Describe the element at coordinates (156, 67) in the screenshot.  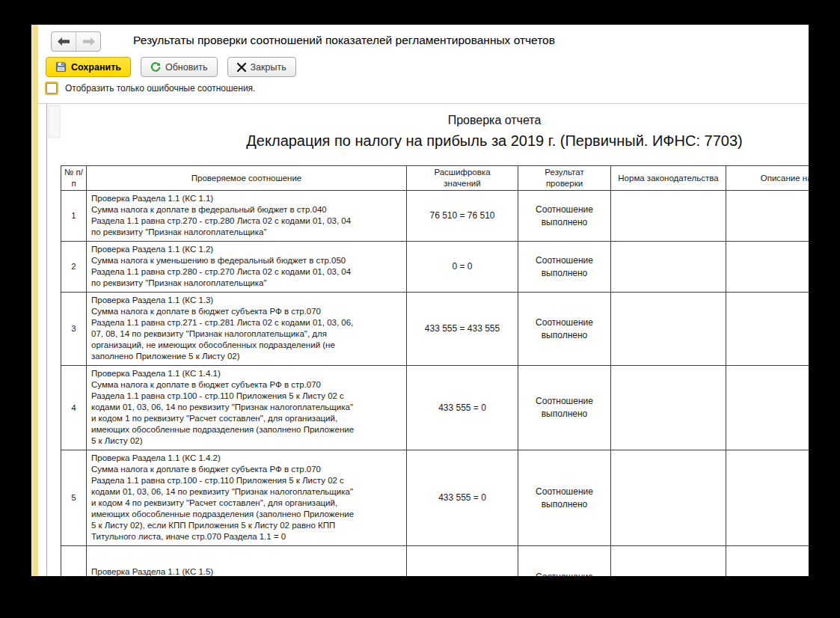
I see `refresh-icon` at that location.